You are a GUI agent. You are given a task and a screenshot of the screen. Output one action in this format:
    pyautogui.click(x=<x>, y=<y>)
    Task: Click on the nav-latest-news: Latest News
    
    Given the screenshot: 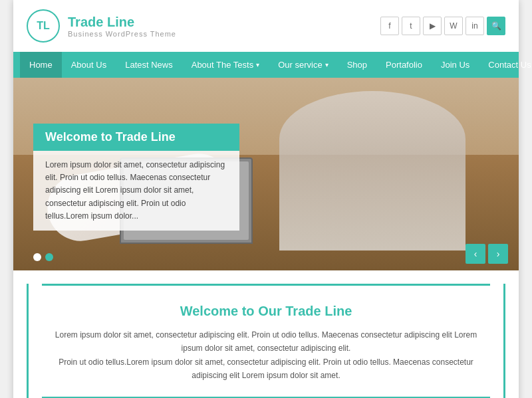 What is the action you would take?
    pyautogui.click(x=149, y=65)
    